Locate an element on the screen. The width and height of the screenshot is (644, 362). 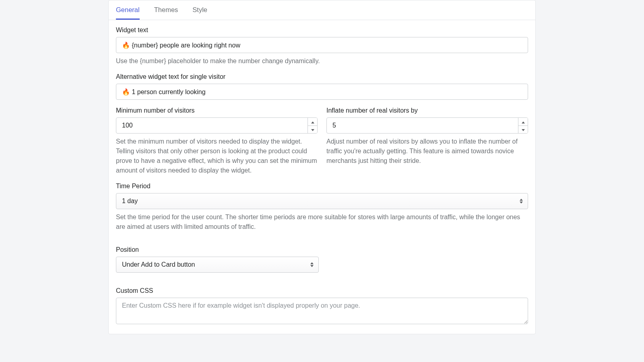
time-period-label: Time Period is located at coordinates (322, 186).